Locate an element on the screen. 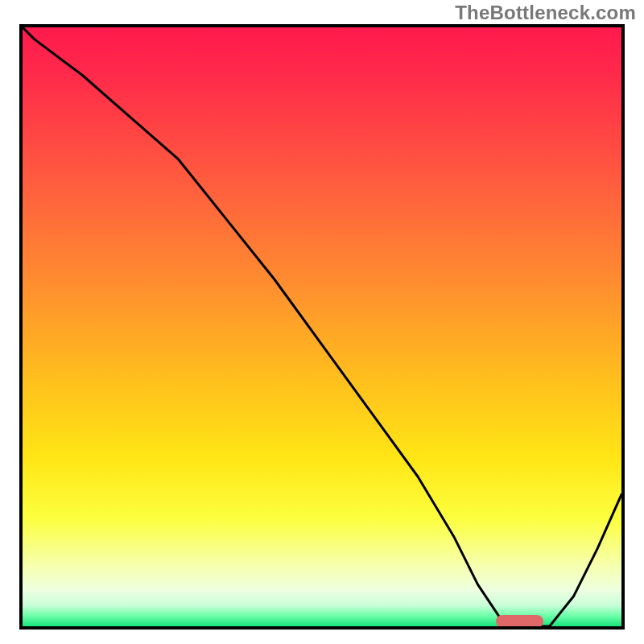 This screenshot has width=644, height=644. optimum-marker is located at coordinates (520, 621).